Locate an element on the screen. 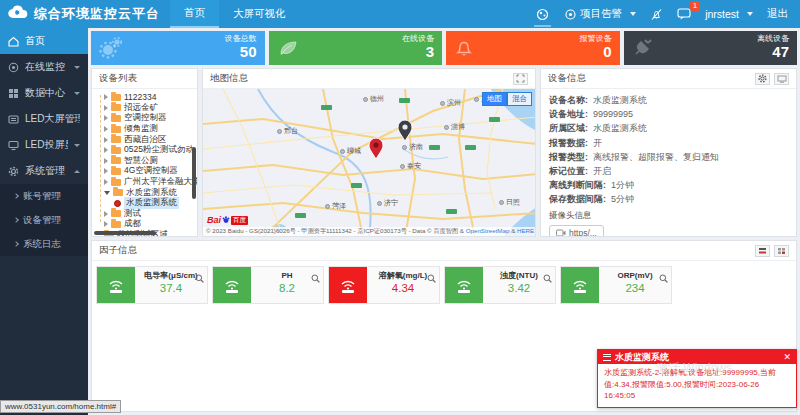 Image resolution: width=800 pixels, height=415 pixels. factor-card-orp: ORP(mV)234 is located at coordinates (616, 285).